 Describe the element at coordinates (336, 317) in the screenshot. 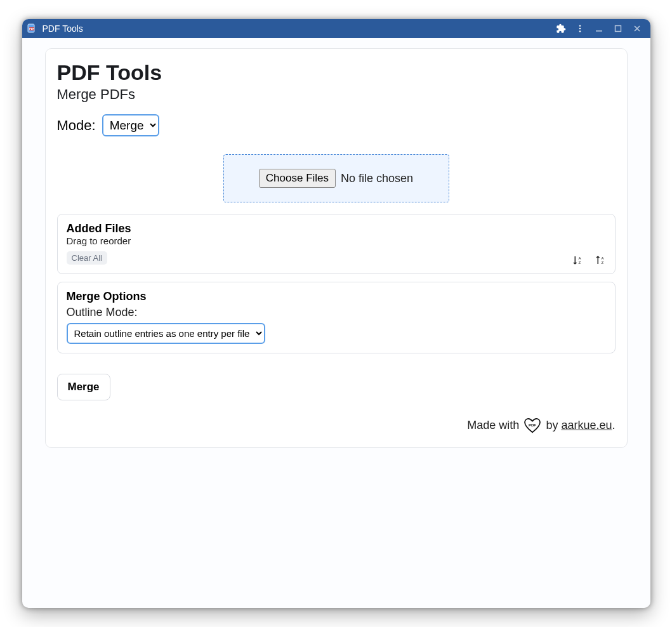

I see `merge-options-card: Merge Options Outline Mode: Retain outli…` at that location.